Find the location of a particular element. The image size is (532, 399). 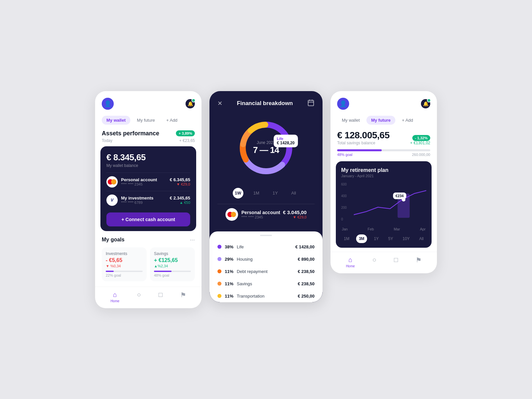

screen3-nav-flag: ⚑ is located at coordinates (419, 262).